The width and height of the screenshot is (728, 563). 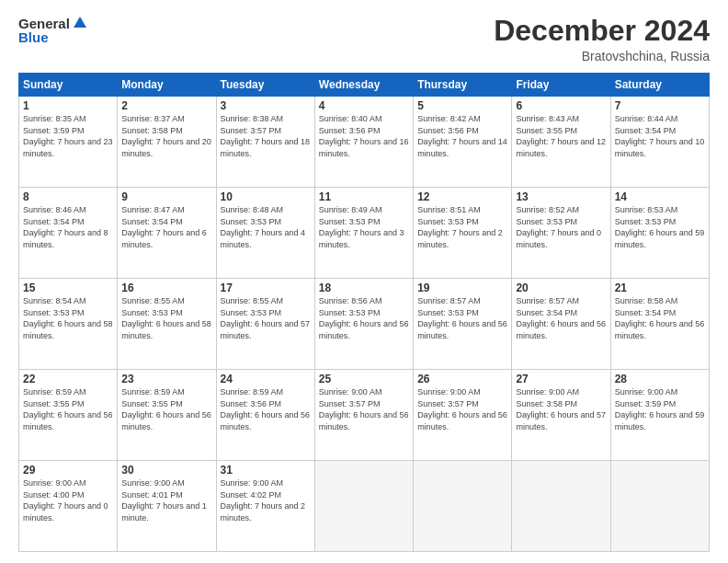 I want to click on day-number: 30, so click(x=166, y=470).